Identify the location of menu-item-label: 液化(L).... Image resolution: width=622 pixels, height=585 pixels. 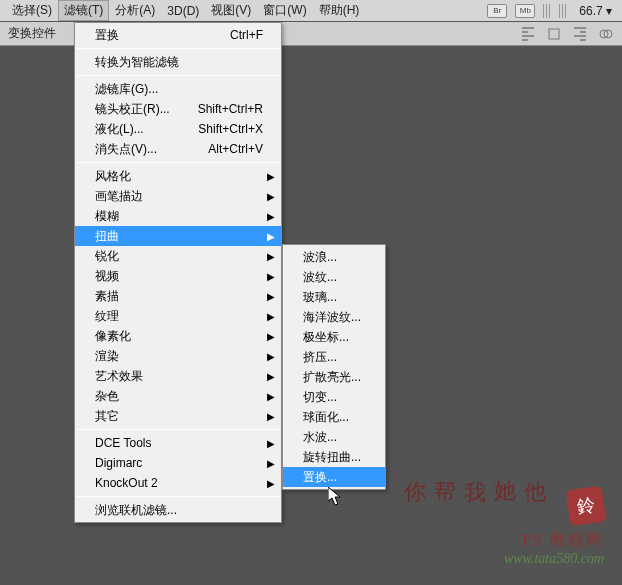
(146, 130).